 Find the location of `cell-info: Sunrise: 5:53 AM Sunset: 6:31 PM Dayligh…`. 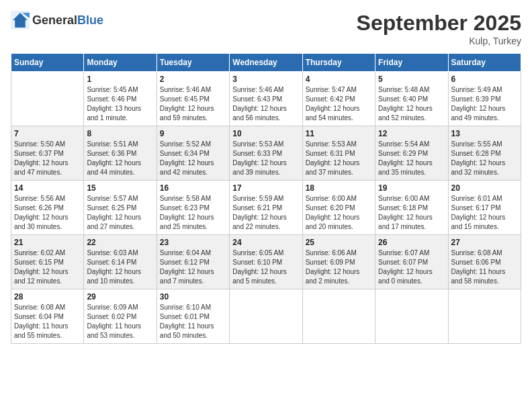

cell-info: Sunrise: 5:53 AM Sunset: 6:31 PM Dayligh… is located at coordinates (339, 158).